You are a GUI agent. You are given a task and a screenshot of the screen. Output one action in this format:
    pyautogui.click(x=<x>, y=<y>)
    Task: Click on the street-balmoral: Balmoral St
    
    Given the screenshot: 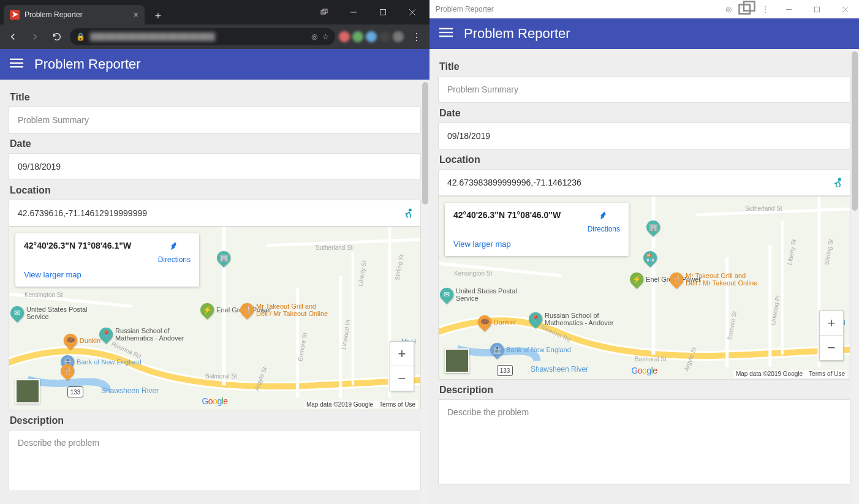 What is the action you would take?
    pyautogui.click(x=221, y=376)
    